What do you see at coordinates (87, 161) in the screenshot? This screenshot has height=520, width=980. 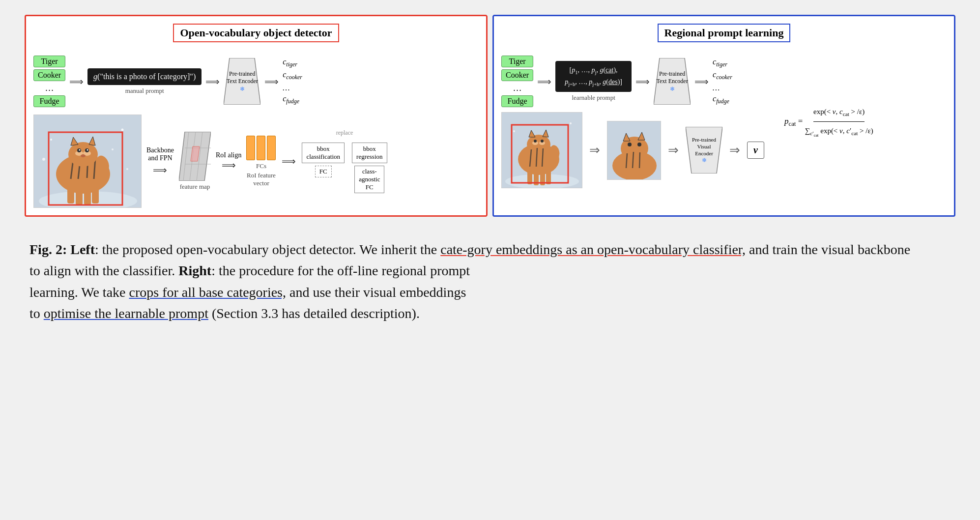 I see `tiger-image` at bounding box center [87, 161].